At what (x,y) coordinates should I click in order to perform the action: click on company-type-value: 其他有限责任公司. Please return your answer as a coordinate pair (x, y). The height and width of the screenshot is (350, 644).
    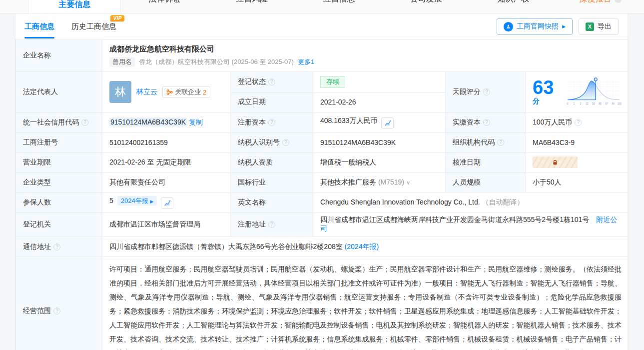
    Looking at the image, I should click on (167, 182).